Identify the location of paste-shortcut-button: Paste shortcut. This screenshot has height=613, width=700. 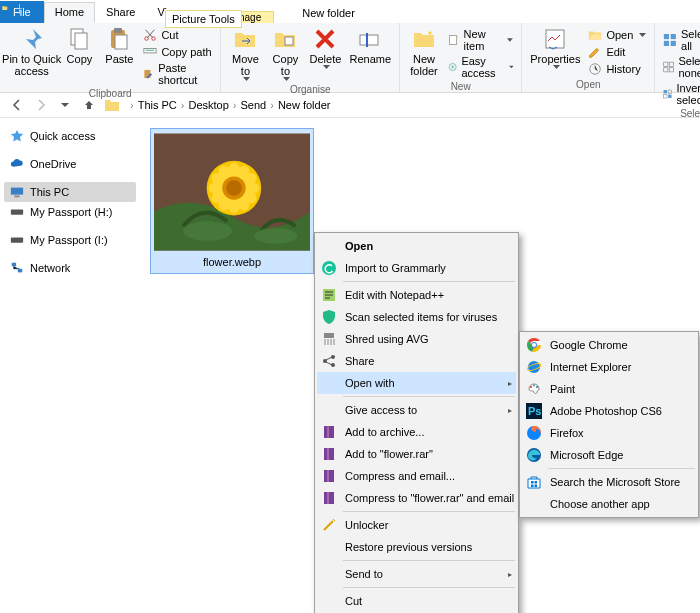
(178, 74).